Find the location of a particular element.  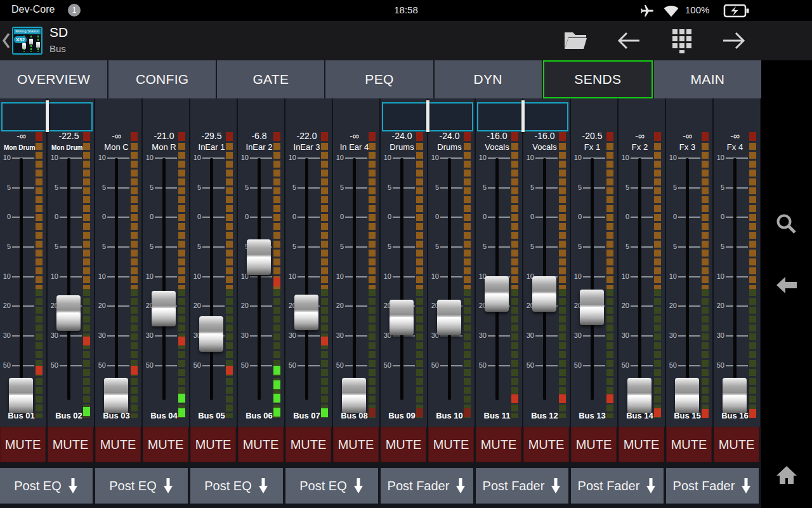

tab-main: MAIN is located at coordinates (708, 79).